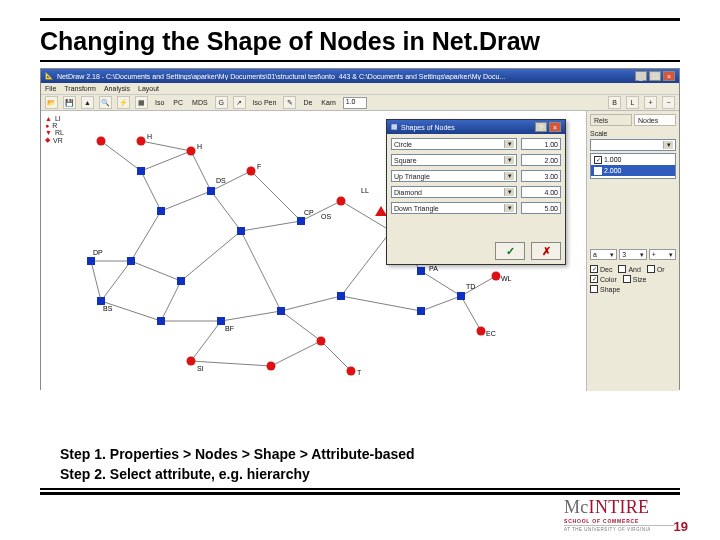  Describe the element at coordinates (328, 102) in the screenshot. I see `toolbar-kam-label: Kam` at that location.